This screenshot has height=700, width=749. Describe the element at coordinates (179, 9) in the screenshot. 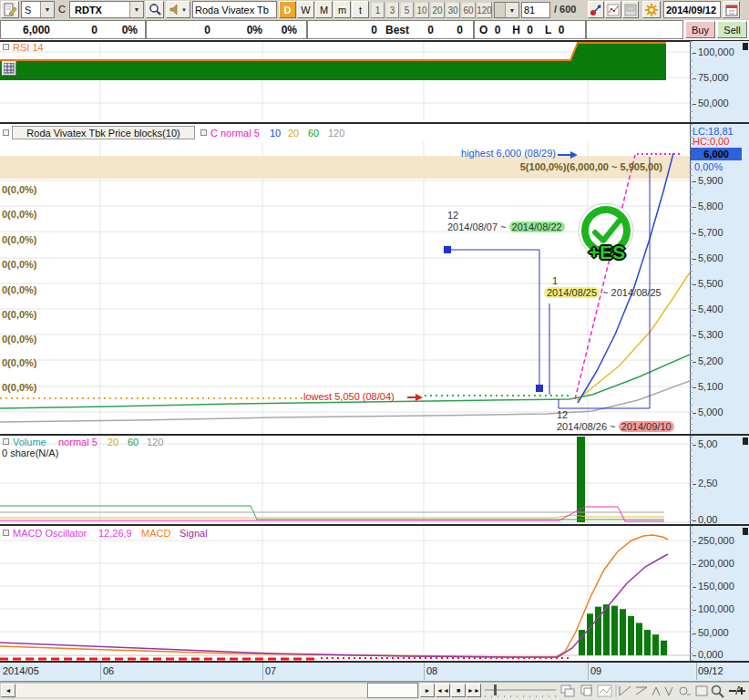

I see `sound-button: ▼` at that location.